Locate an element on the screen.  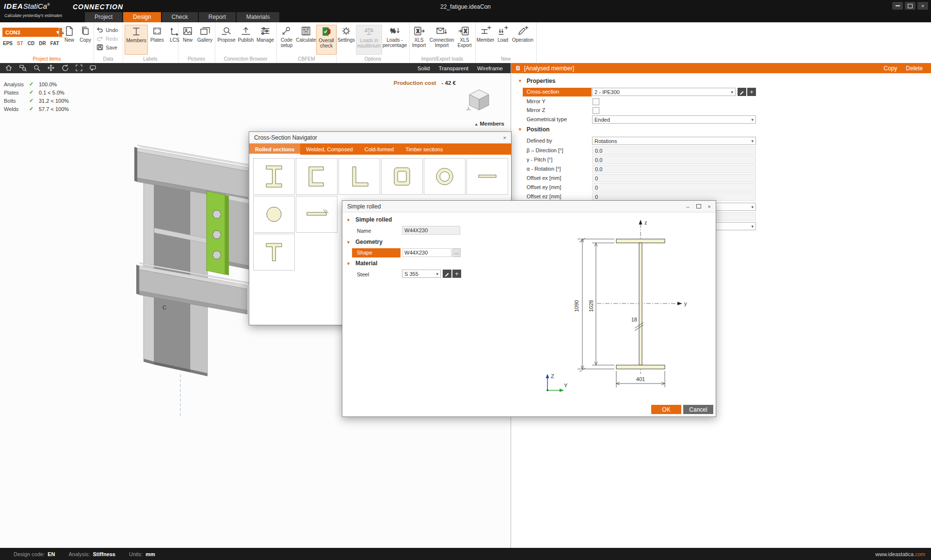
section-thumbnail-round-bar is located at coordinates (274, 214).